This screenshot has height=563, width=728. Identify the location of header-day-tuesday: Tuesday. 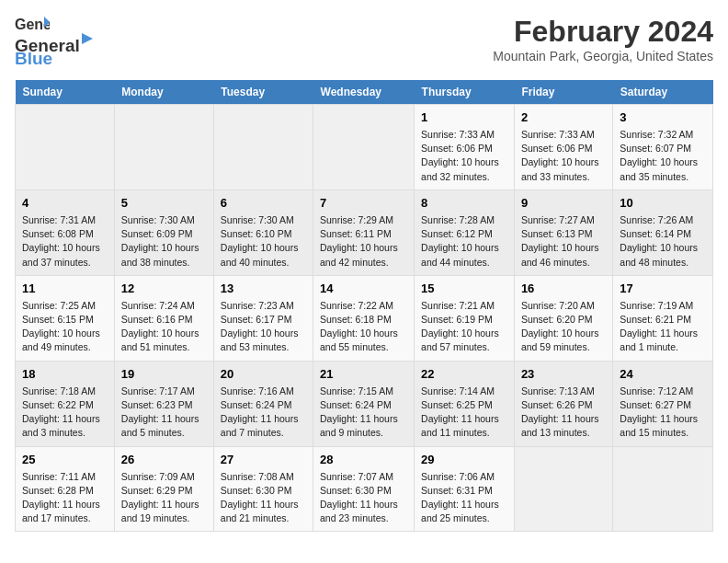
(263, 92).